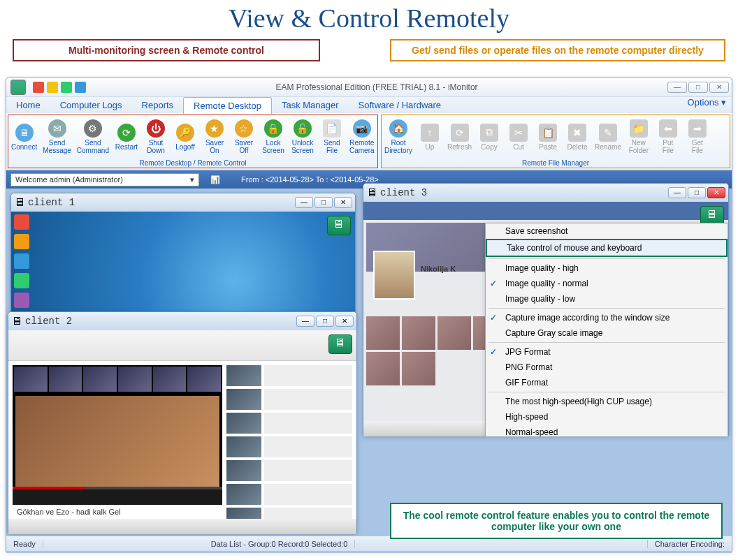 The width and height of the screenshot is (738, 560). I want to click on video-player, so click(117, 435).